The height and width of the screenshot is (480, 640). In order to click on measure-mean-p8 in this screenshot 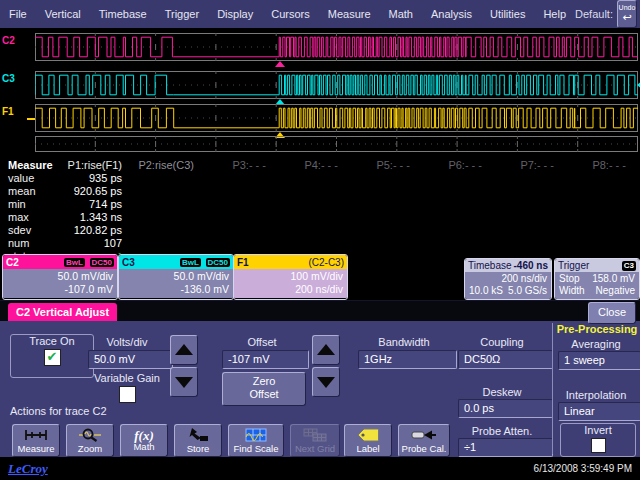, I will do `click(604, 192)`.